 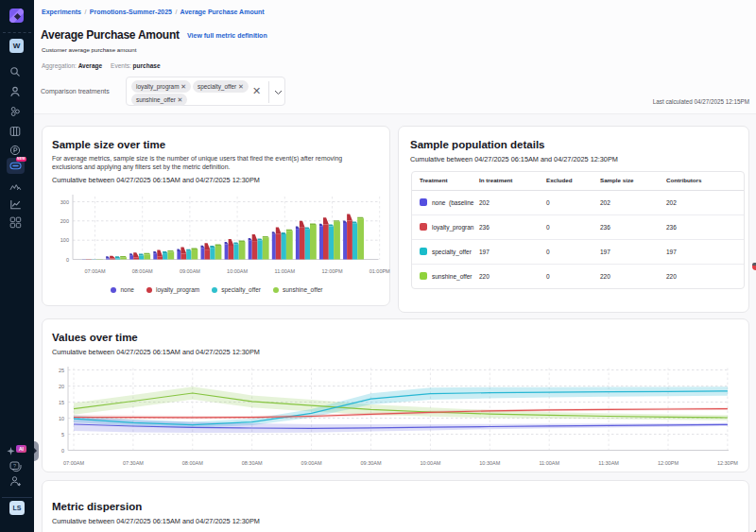 What do you see at coordinates (64, 202) in the screenshot?
I see `svg-text: 300` at bounding box center [64, 202].